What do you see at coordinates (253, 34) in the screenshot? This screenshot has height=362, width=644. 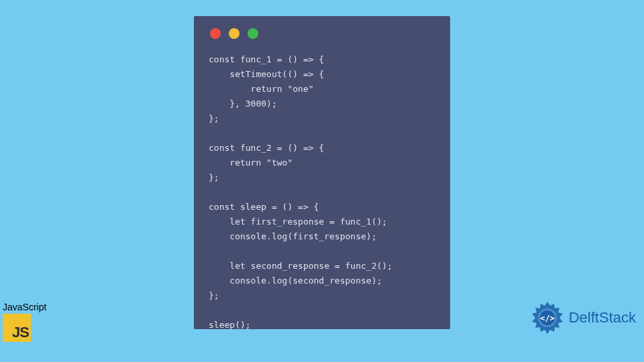 I see `maximize-icon` at bounding box center [253, 34].